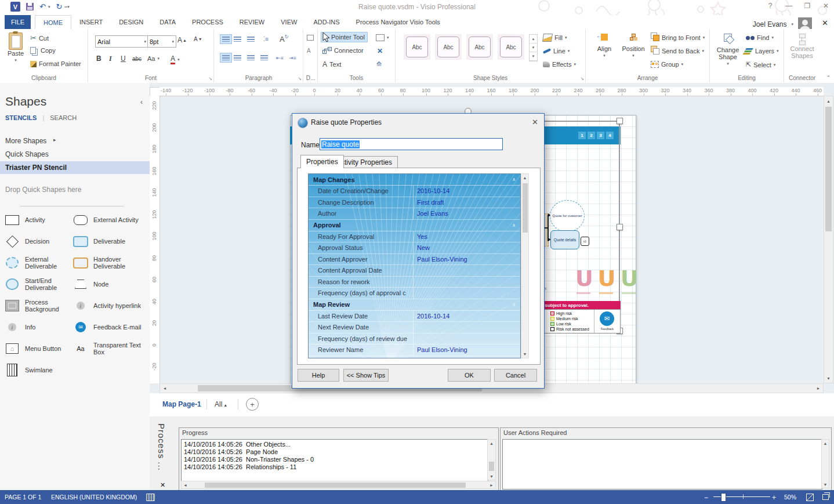  I want to click on undo-button: ↶, so click(43, 7).